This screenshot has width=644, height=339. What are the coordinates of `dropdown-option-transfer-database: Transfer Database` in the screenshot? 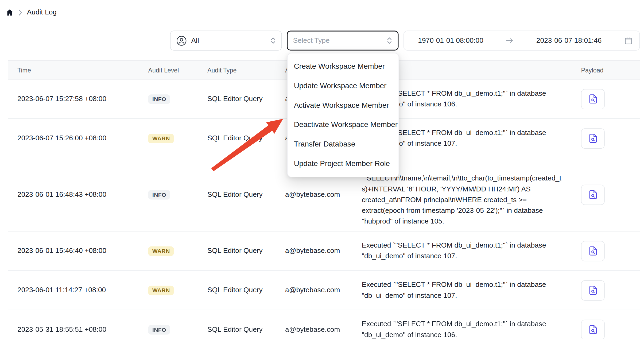 It's located at (343, 144).